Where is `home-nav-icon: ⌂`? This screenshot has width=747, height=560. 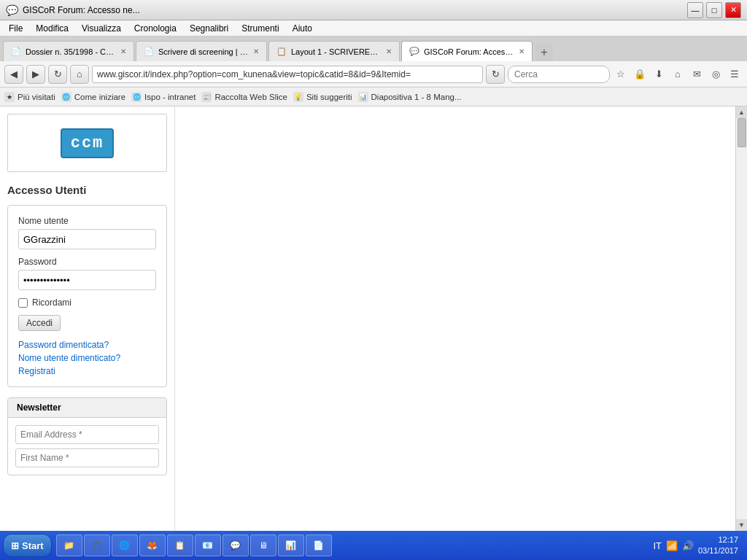
home-nav-icon: ⌂ is located at coordinates (678, 74).